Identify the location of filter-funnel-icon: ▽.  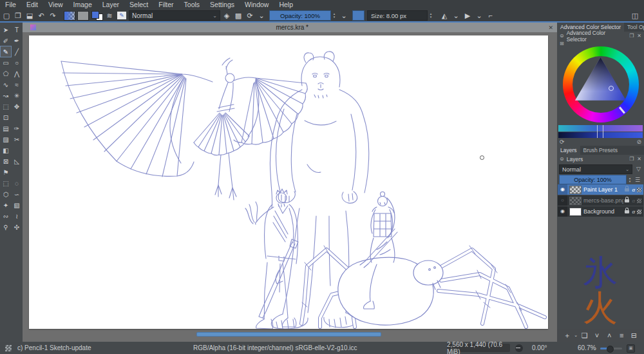
(639, 169).